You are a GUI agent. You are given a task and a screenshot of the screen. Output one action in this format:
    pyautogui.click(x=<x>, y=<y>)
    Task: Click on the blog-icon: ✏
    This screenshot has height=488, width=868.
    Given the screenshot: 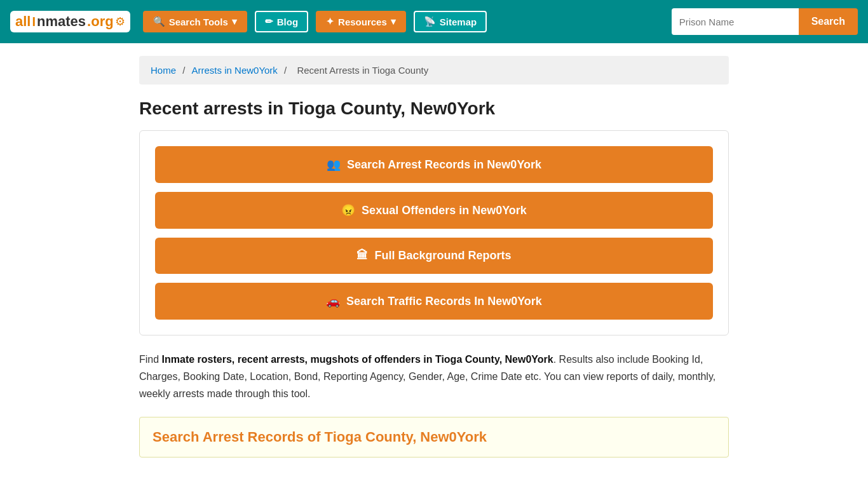 What is the action you would take?
    pyautogui.click(x=269, y=22)
    